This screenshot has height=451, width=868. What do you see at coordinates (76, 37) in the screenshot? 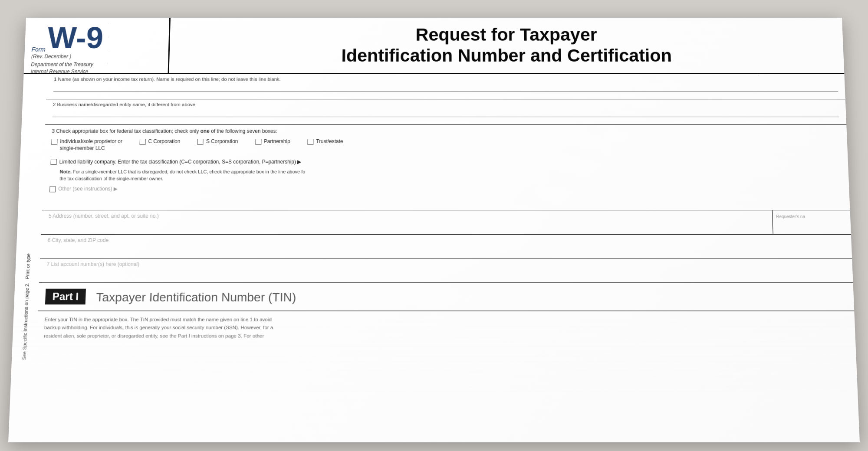
I see `form-number: W-9` at bounding box center [76, 37].